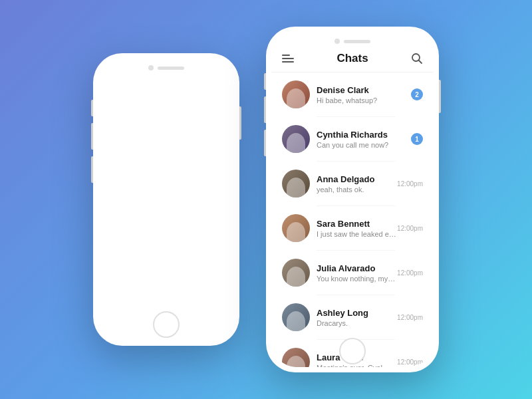 The image size is (532, 399). I want to click on chat-name: Ashley Long, so click(356, 313).